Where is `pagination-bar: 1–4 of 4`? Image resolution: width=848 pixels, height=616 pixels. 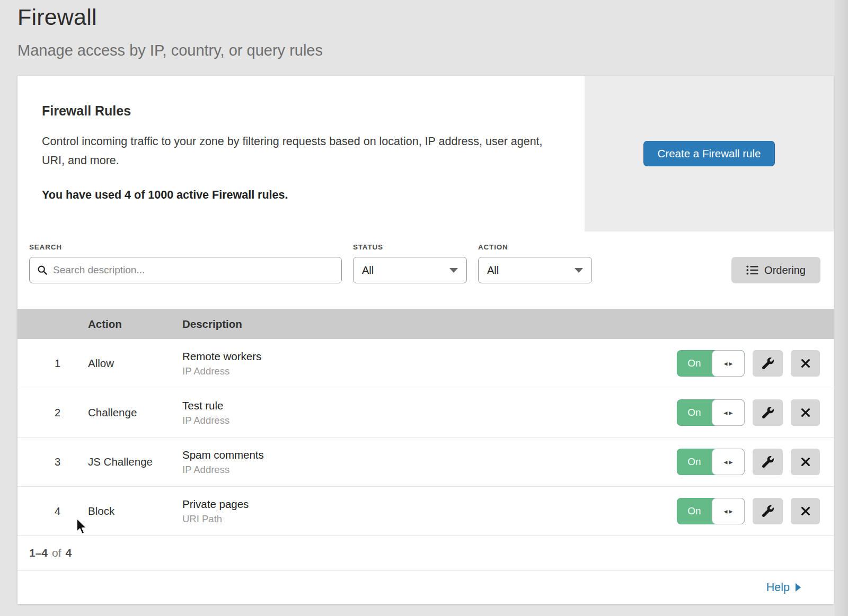 pagination-bar: 1–4 of 4 is located at coordinates (426, 553).